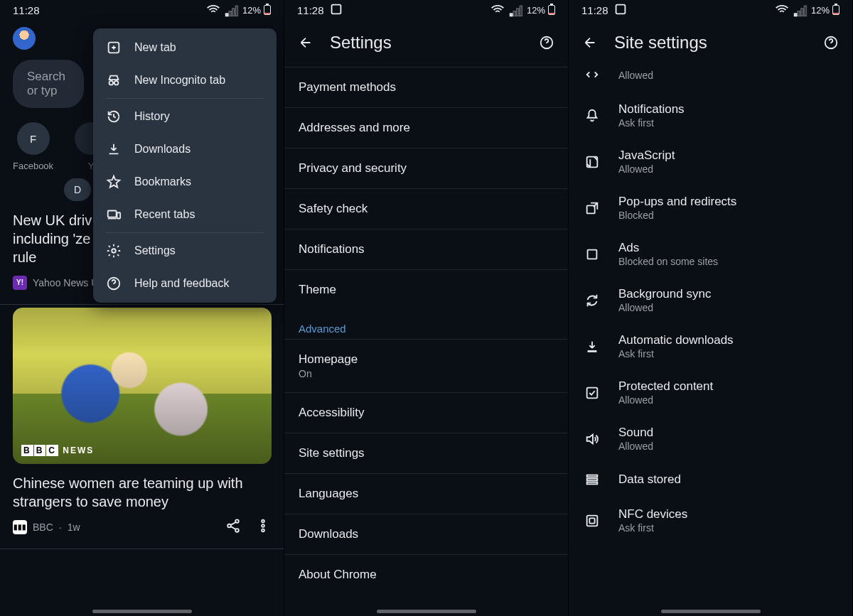 The image size is (853, 616). What do you see at coordinates (48, 84) in the screenshot?
I see `search-input: Search or typ` at bounding box center [48, 84].